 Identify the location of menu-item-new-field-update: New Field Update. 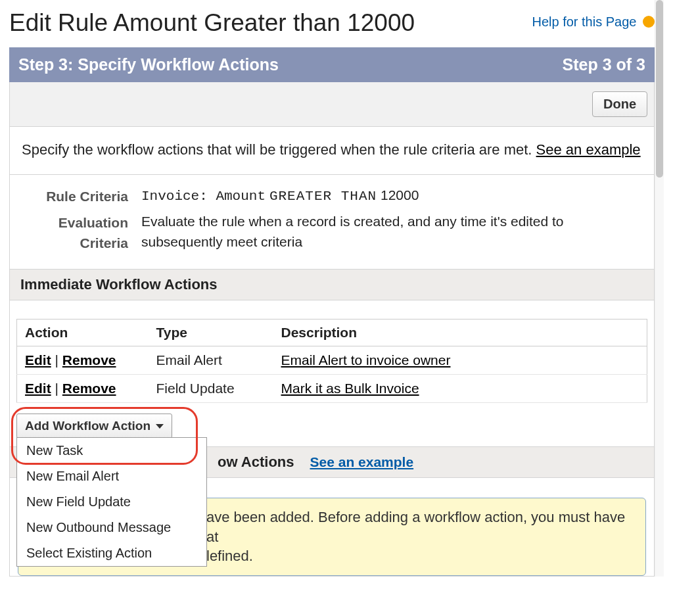
(112, 502).